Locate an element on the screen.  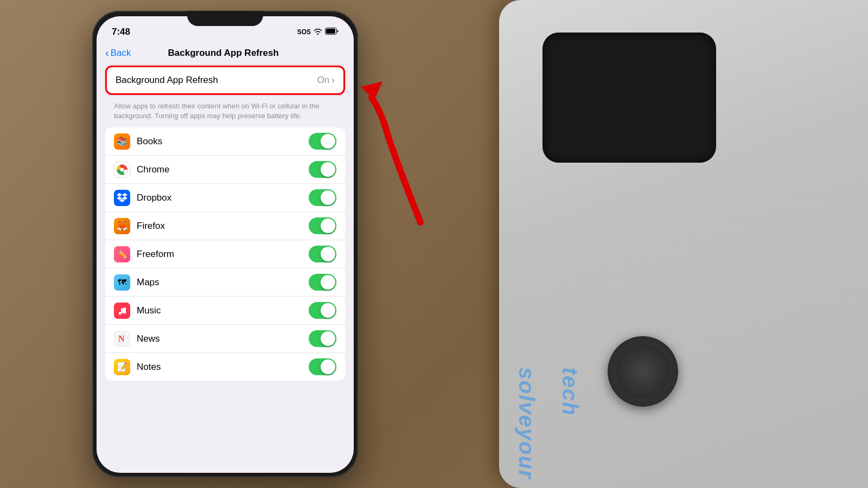
toggle-news is located at coordinates (322, 338).